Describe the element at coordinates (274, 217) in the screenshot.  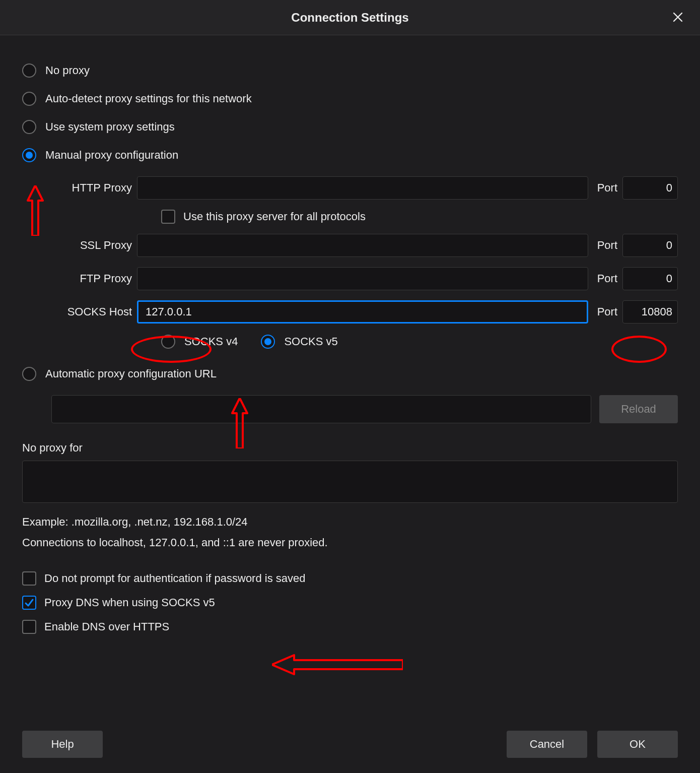
I see `use-for-all-label: Use this proxy server for all protocols` at that location.